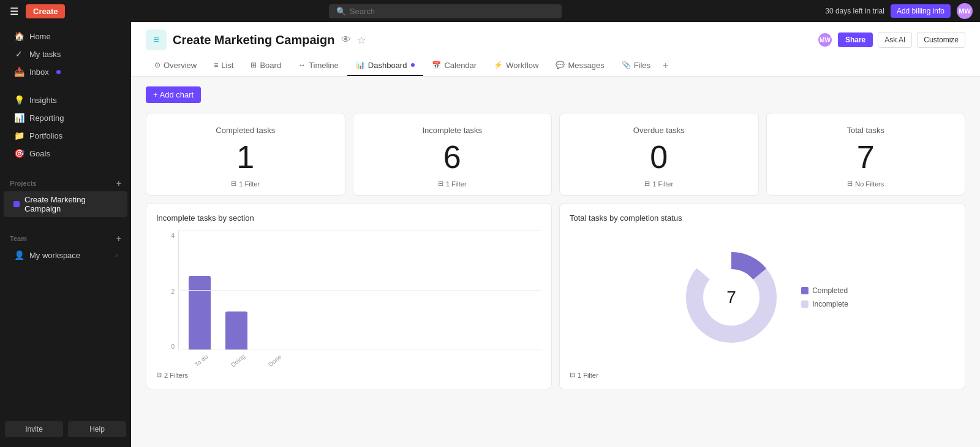 The width and height of the screenshot is (980, 447). Describe the element at coordinates (762, 375) in the screenshot. I see `donut-chart-filter: ⊟ 1 Filter` at that location.